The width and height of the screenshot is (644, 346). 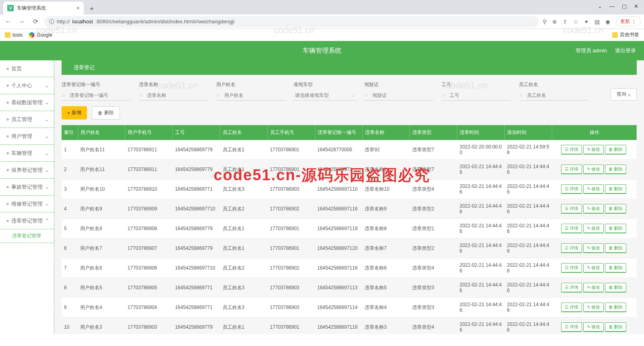 I want to click on table-cell: 违章类型2, so click(x=433, y=209).